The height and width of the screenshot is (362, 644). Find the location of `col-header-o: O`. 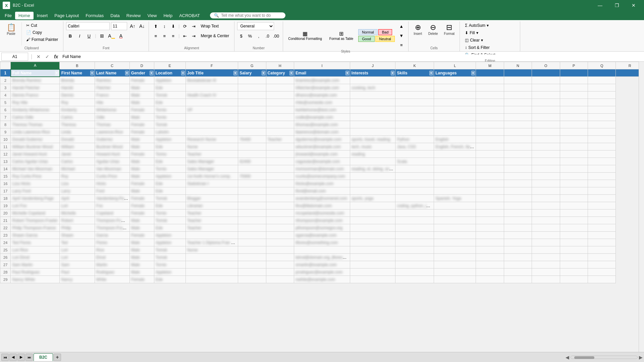

col-header-o: O is located at coordinates (546, 66).